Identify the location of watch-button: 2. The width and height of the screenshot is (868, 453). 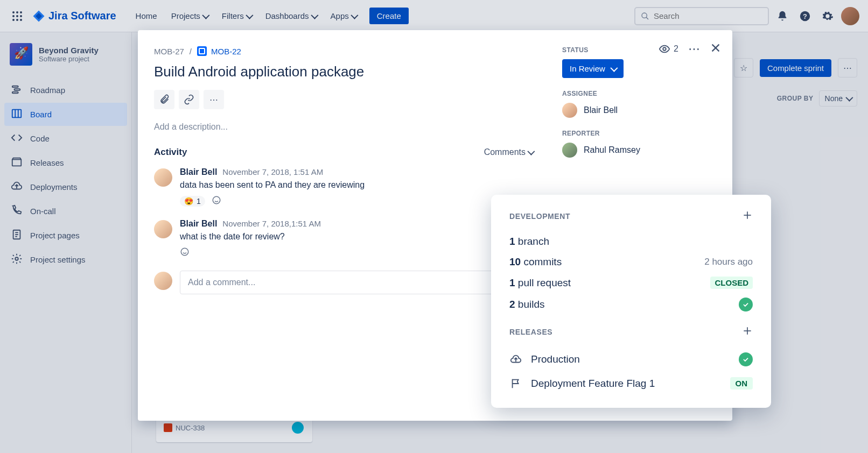
(669, 49).